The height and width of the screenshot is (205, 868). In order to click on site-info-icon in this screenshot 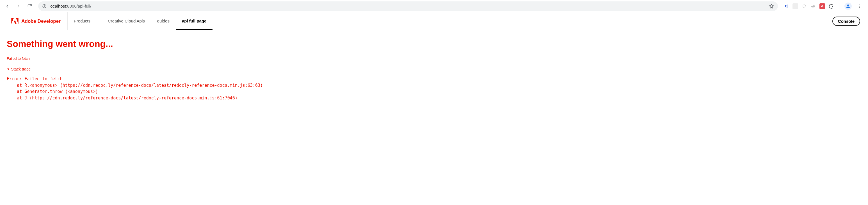, I will do `click(44, 6)`.